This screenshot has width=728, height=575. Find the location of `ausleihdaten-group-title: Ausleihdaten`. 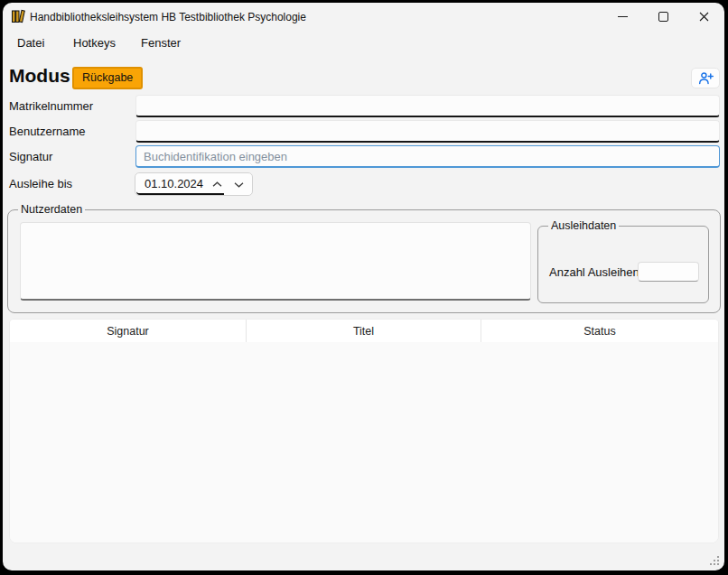

ausleihdaten-group-title: Ausleihdaten is located at coordinates (583, 226).